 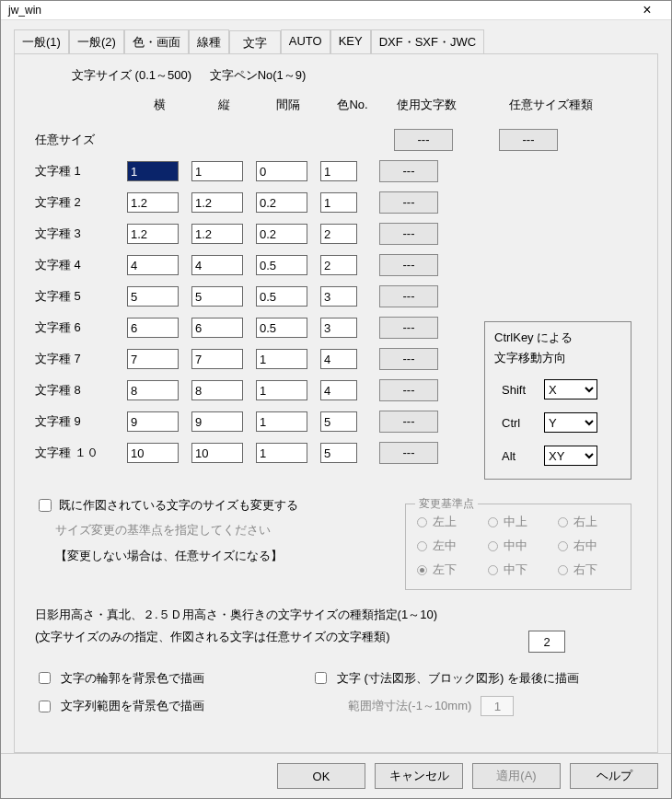 I want to click on alt-select: XY, so click(x=571, y=456).